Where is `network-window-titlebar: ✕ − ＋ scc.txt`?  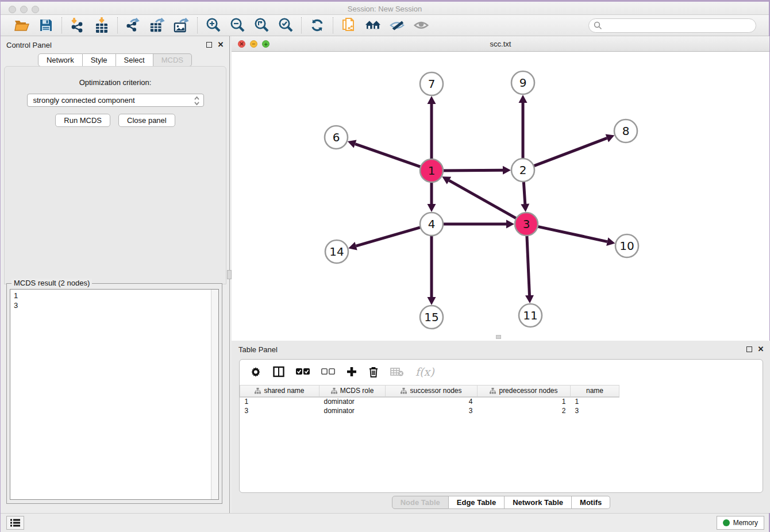 network-window-titlebar: ✕ − ＋ scc.txt is located at coordinates (500, 44).